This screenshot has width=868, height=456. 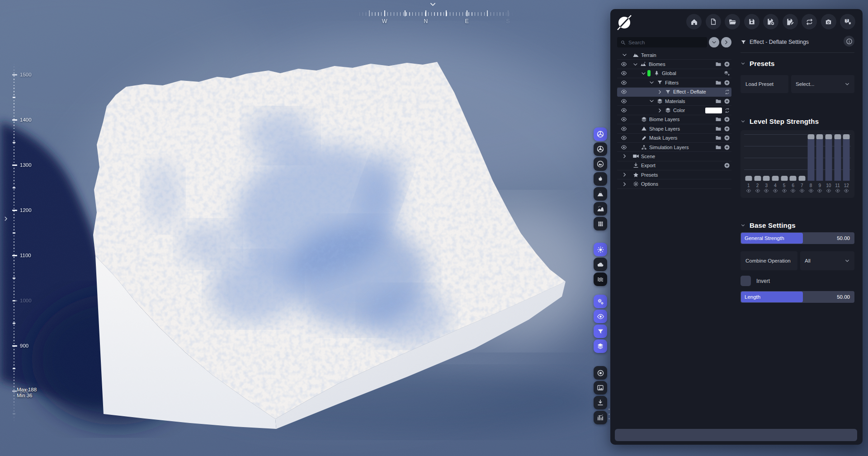 What do you see at coordinates (600, 249) in the screenshot?
I see `rail-sun-lighting-button` at bounding box center [600, 249].